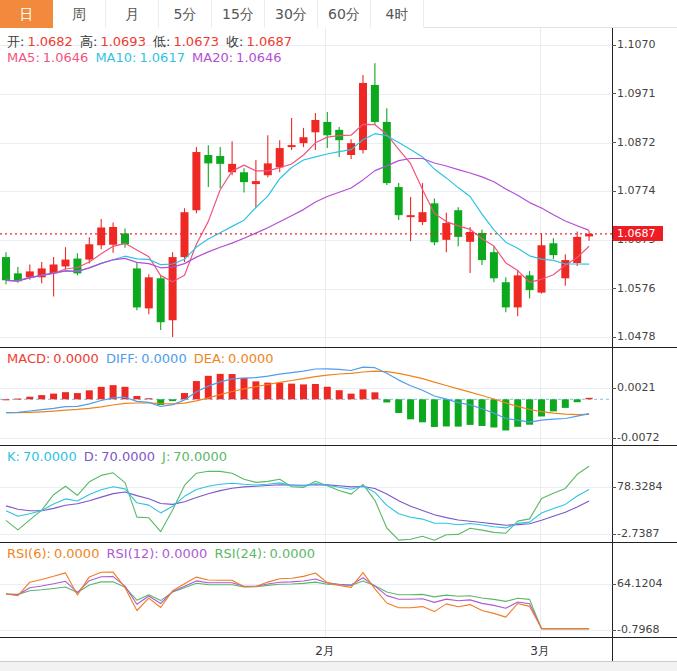  What do you see at coordinates (210, 358) in the screenshot?
I see `dea-label: DEA:` at bounding box center [210, 358].